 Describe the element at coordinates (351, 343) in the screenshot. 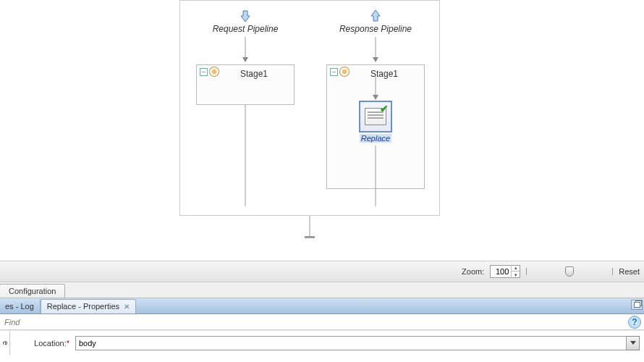

I see `location-input` at that location.